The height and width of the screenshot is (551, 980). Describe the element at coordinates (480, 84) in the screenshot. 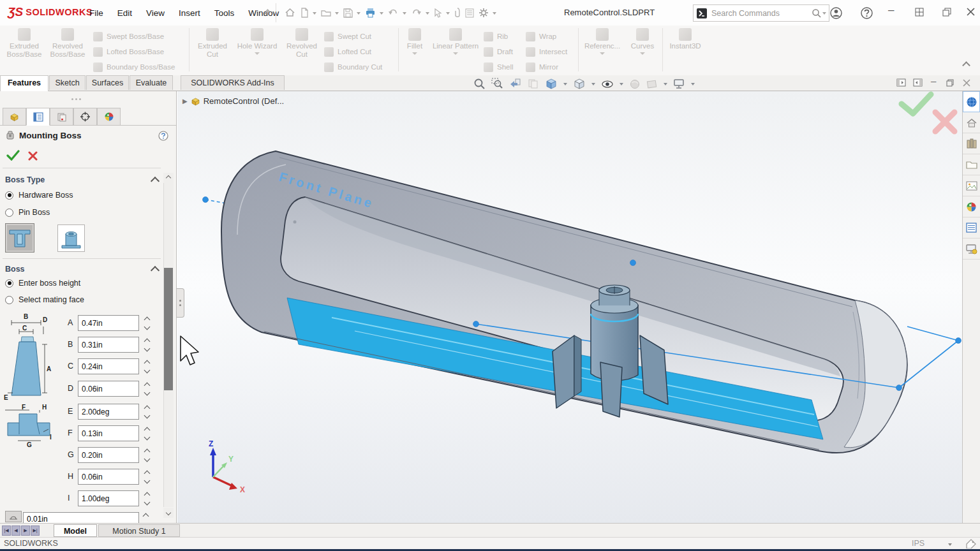

I see `zoom-to-fit-icon` at that location.